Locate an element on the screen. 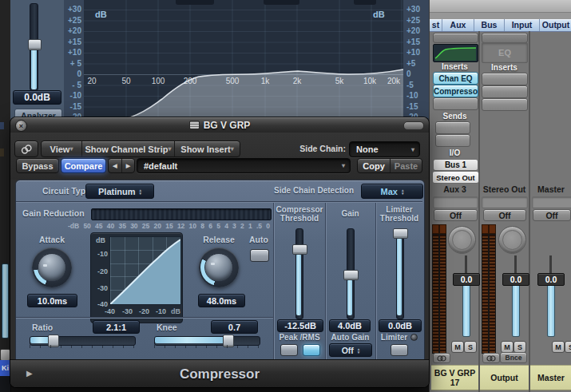 Image resolution: width=571 pixels, height=392 pixels. window-pill-button is located at coordinates (414, 126).